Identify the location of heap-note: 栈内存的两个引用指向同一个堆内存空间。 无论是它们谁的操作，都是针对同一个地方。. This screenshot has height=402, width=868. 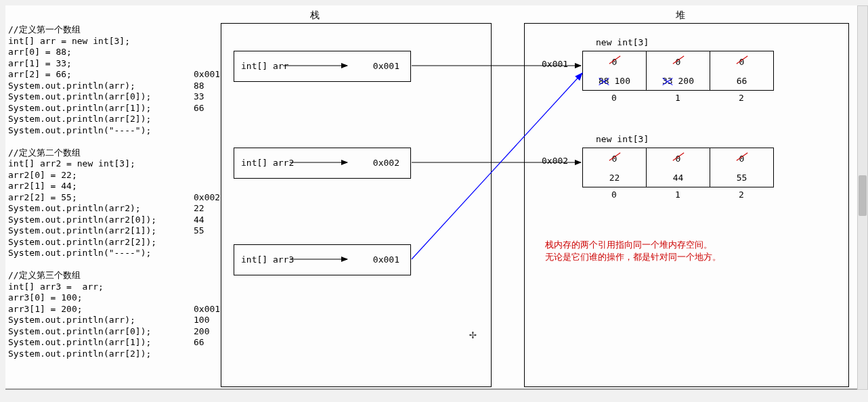
(633, 251).